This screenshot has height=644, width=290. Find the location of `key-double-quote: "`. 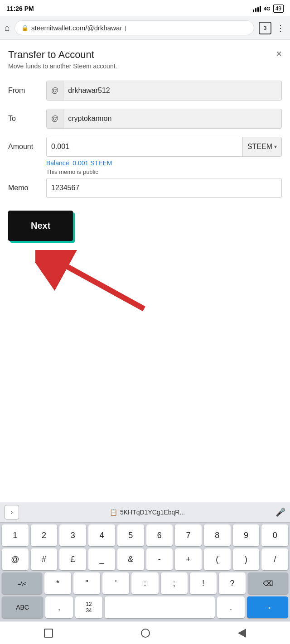

key-double-quote: " is located at coordinates (87, 583).